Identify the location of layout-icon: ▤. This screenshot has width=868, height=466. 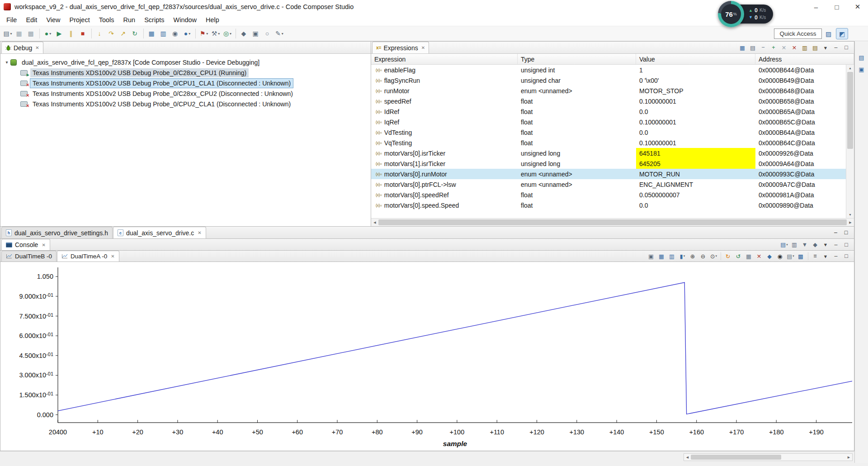
(753, 48).